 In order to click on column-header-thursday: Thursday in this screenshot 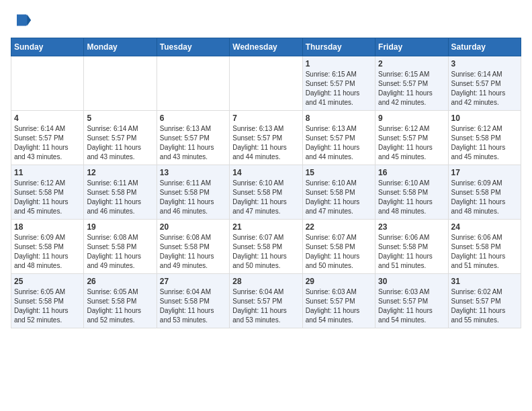, I will do `click(339, 47)`.